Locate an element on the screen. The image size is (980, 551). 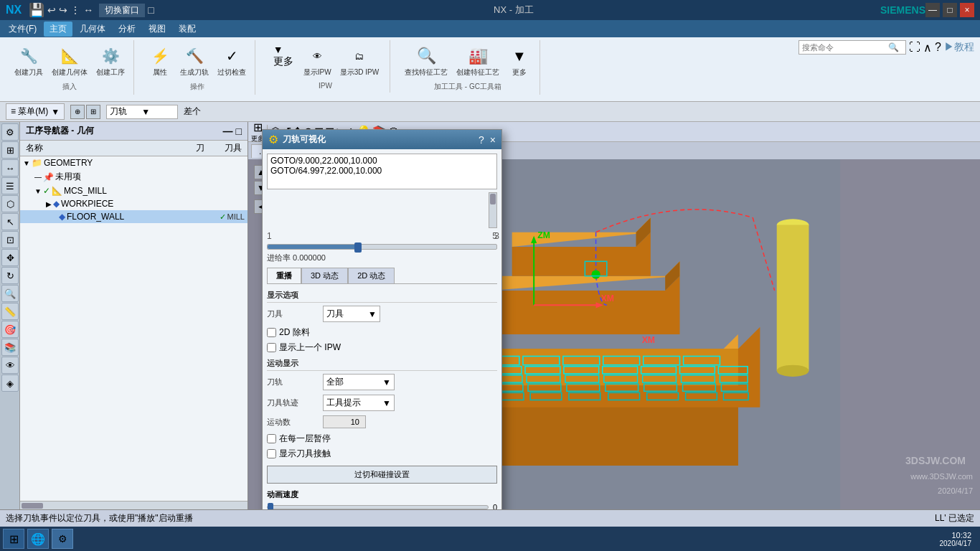
close-btn: × is located at coordinates (967, 10).